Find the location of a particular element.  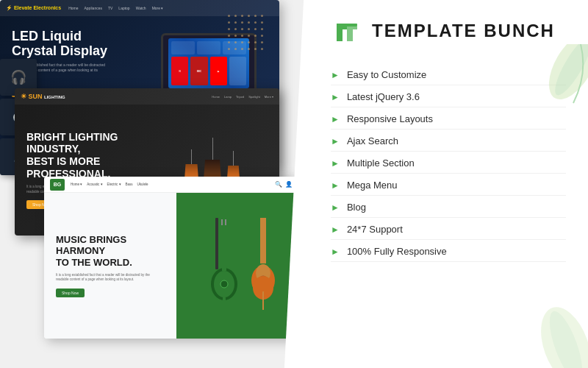

feature-text-8: 100% Fully Responsive is located at coordinates (397, 252).